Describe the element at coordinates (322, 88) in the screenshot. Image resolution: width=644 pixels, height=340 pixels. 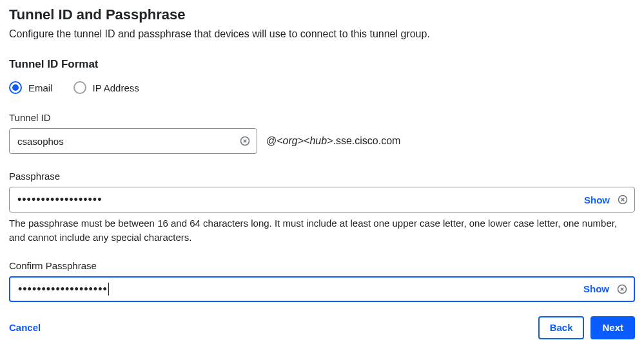
I see `tunnel-id-format-radio-group: Email IP Address` at that location.